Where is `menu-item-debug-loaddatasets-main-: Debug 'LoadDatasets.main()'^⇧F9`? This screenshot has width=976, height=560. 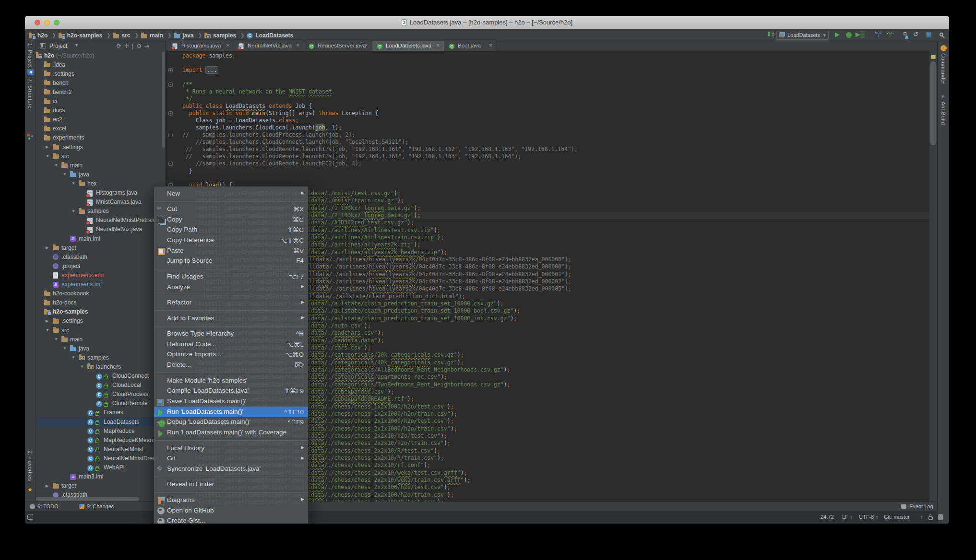 menu-item-debug-loaddatasets-main-: Debug 'LoadDatasets.main()'^⇧F9 is located at coordinates (231, 422).